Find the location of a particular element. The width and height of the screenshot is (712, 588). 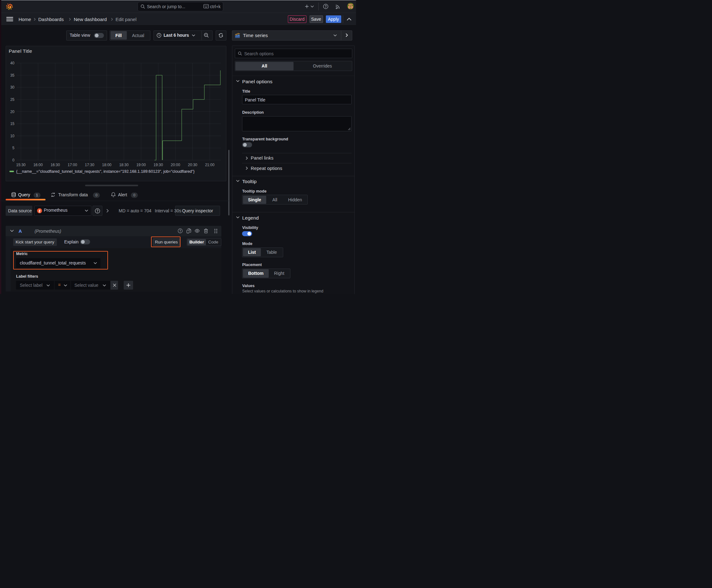

svg-text: 17:00 is located at coordinates (72, 165).